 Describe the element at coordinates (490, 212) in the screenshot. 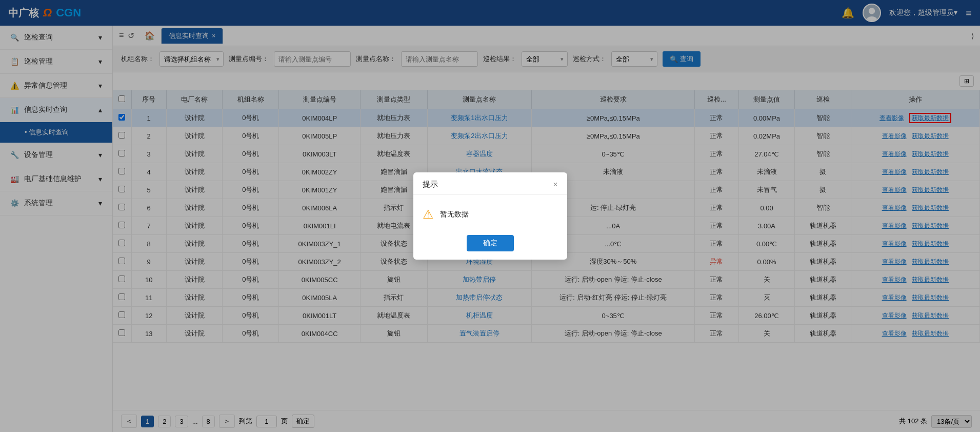

I see `modal-body: ⚠ 暂无数据` at that location.